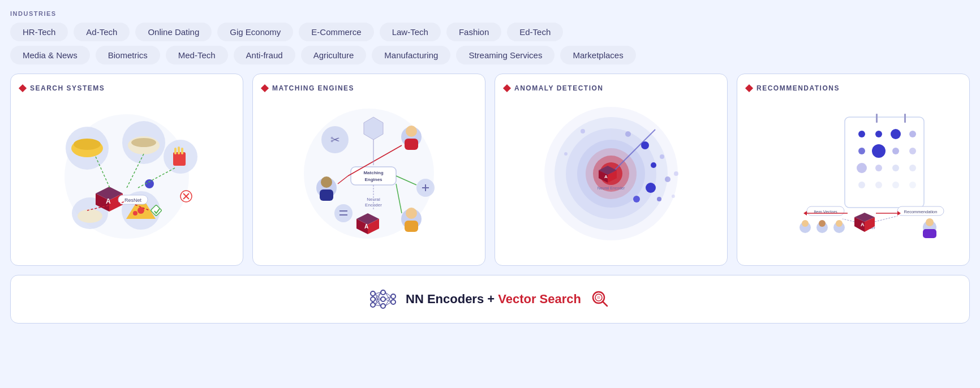 The image size is (980, 388). What do you see at coordinates (134, 200) in the screenshot?
I see `svg-text: ResNet` at bounding box center [134, 200].